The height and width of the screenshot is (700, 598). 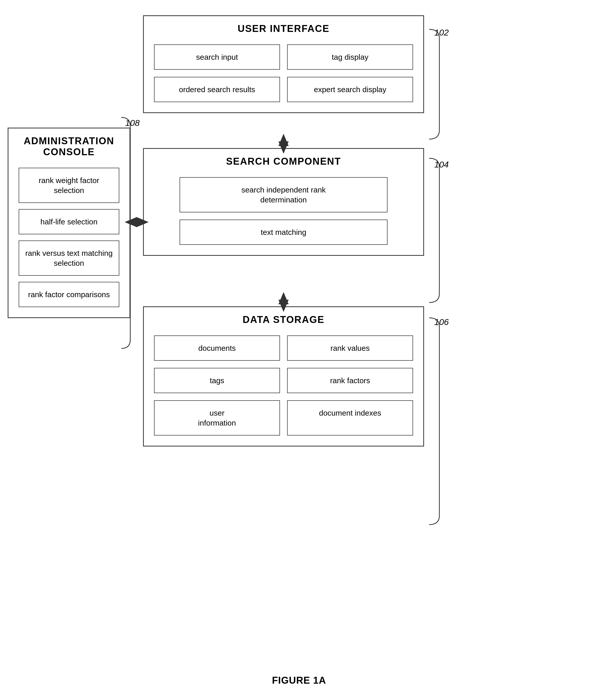 I want to click on rank-factors-box: rank factors, so click(x=350, y=380).